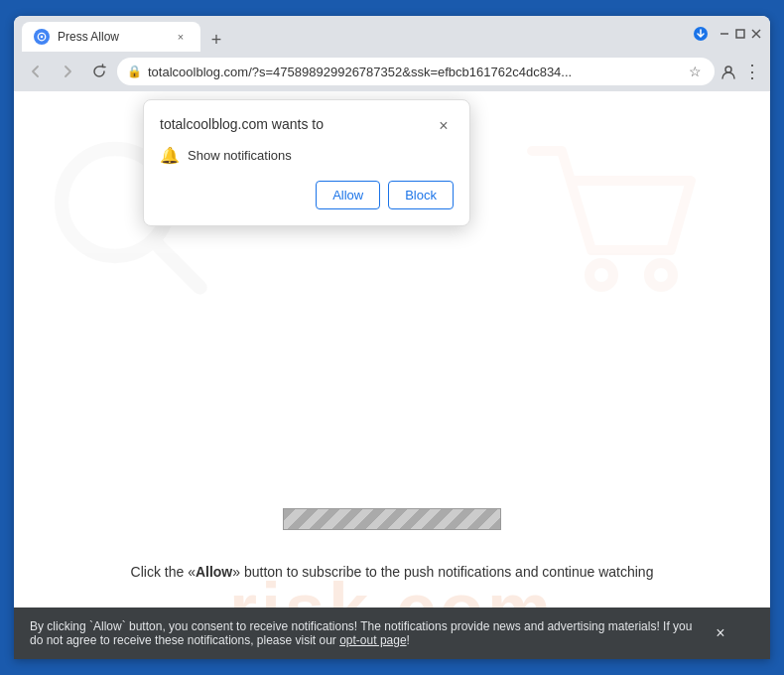 Image resolution: width=784 pixels, height=675 pixels. What do you see at coordinates (720, 633) in the screenshot?
I see `bottom-bar-close-button: ×` at bounding box center [720, 633].